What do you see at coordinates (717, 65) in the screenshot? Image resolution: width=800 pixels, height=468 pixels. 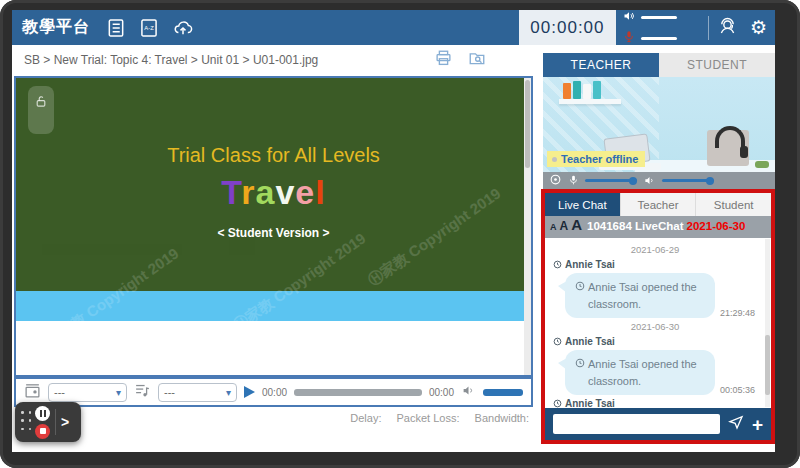 I see `tab-student-video: STUDENT` at bounding box center [717, 65].